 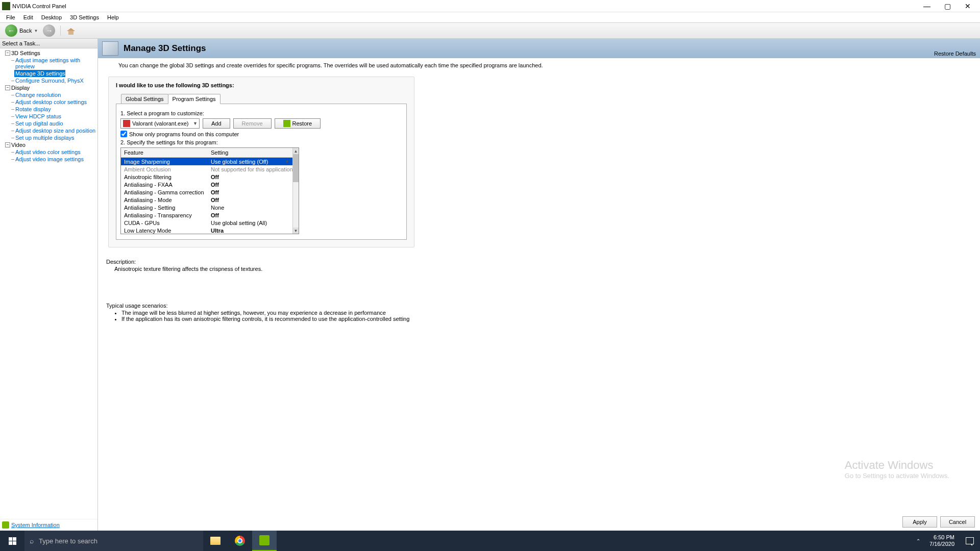 I want to click on start-button, so click(x=12, y=541).